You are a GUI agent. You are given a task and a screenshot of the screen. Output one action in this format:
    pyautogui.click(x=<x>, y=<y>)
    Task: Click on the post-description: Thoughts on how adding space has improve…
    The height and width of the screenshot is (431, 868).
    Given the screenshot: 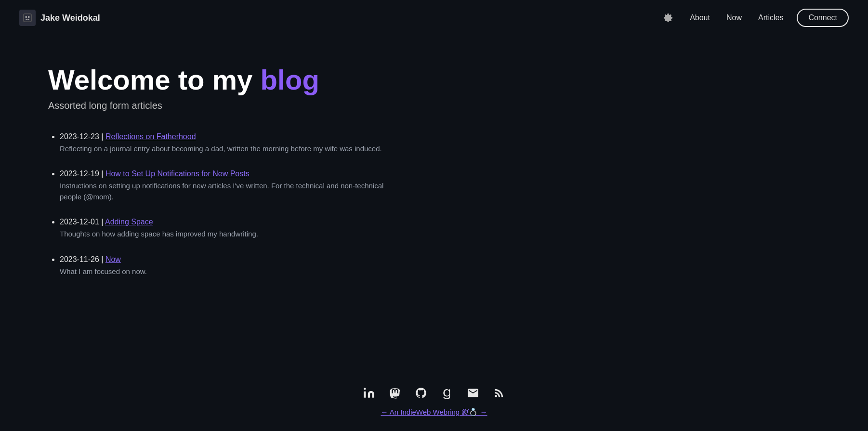 What is the action you would take?
    pyautogui.click(x=223, y=234)
    